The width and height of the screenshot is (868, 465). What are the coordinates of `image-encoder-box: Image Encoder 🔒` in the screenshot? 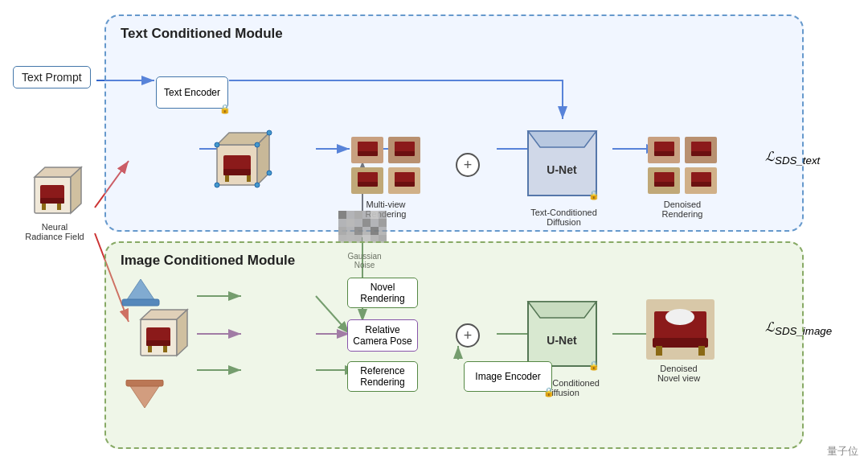 It's located at (508, 377).